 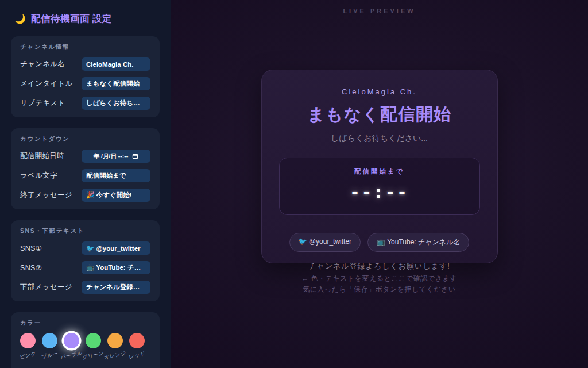 What do you see at coordinates (85, 261) in the screenshot?
I see `section-sns: SNS・下部テキスト SNS① SNS② 下部メッセージ` at bounding box center [85, 261].